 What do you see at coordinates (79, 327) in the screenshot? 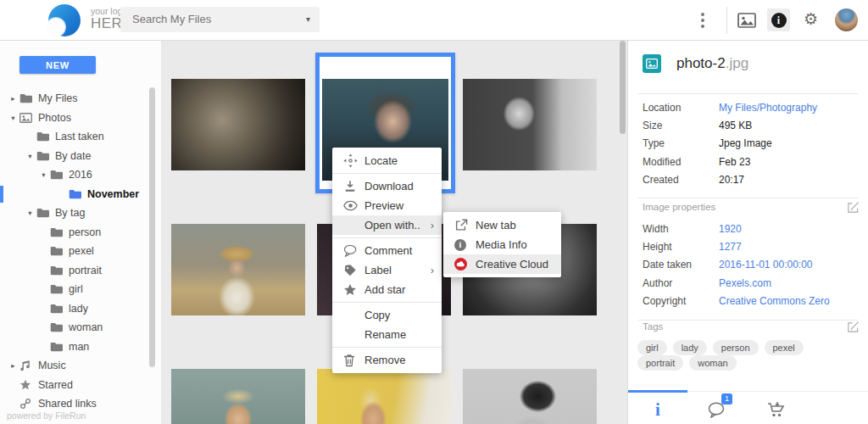
I see `sidebar-item-woman: woman` at bounding box center [79, 327].